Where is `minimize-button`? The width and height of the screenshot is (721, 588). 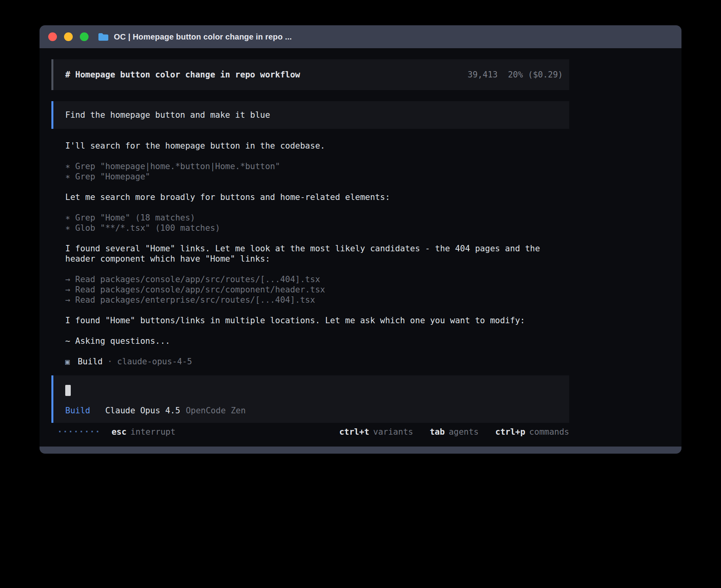 minimize-button is located at coordinates (68, 37).